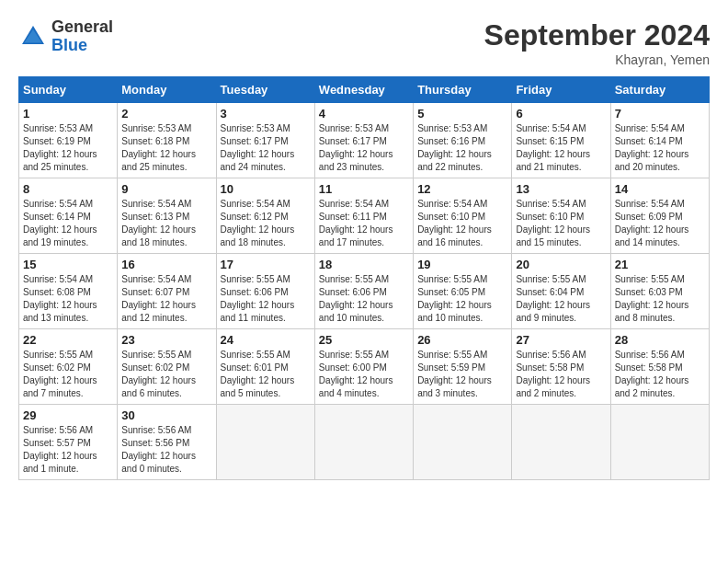 The image size is (728, 563). What do you see at coordinates (83, 37) in the screenshot?
I see `logo-text: General Blue` at bounding box center [83, 37].